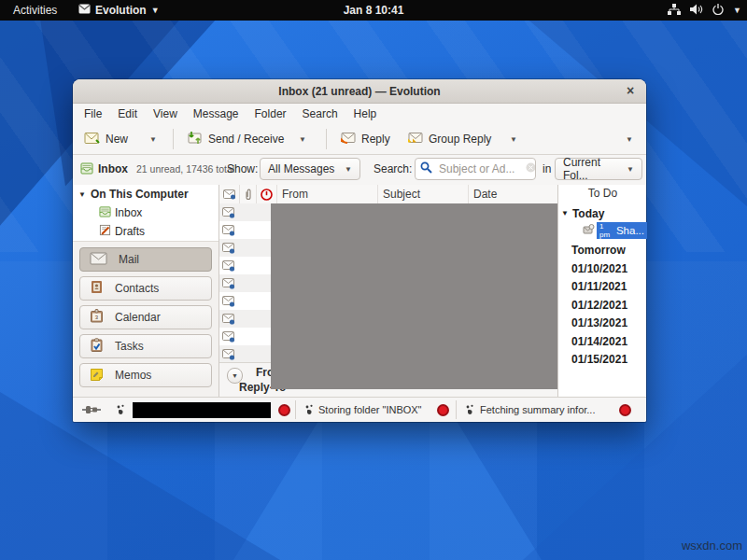  I want to click on tree-root-on-this-computer: ▼ On This Computer, so click(134, 194).